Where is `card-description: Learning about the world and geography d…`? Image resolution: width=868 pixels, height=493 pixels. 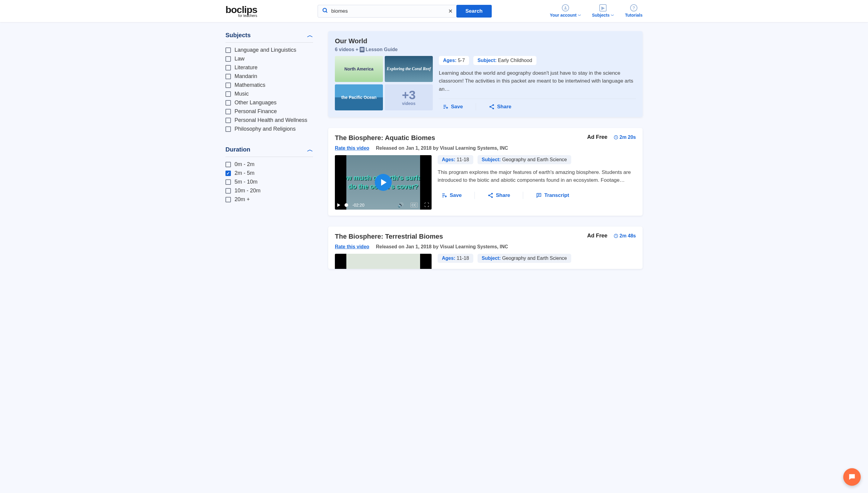
card-description: Learning about the world and geography d… is located at coordinates (537, 81).